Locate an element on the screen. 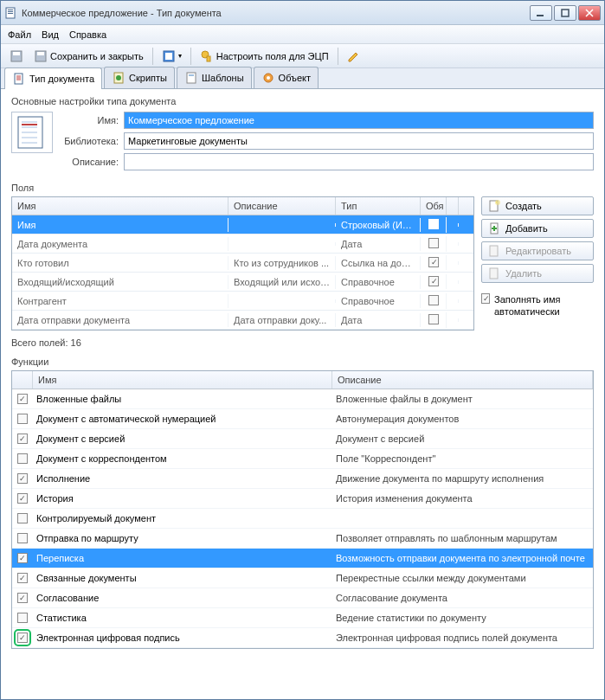 The width and height of the screenshot is (605, 700). table-row: Кто готовилКто из сотрудников ...Ссылка … is located at coordinates (242, 263).